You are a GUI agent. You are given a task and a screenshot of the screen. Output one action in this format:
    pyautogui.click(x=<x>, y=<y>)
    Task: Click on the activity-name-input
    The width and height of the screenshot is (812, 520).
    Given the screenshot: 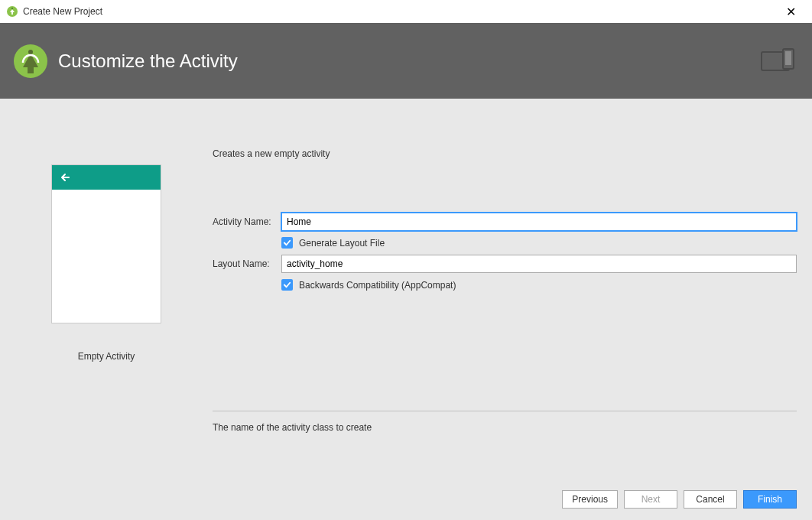 What is the action you would take?
    pyautogui.click(x=539, y=222)
    